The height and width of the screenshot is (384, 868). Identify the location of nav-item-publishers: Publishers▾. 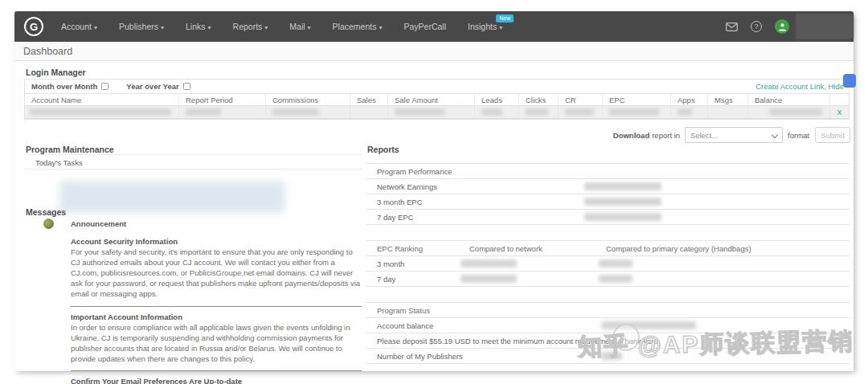
(141, 27).